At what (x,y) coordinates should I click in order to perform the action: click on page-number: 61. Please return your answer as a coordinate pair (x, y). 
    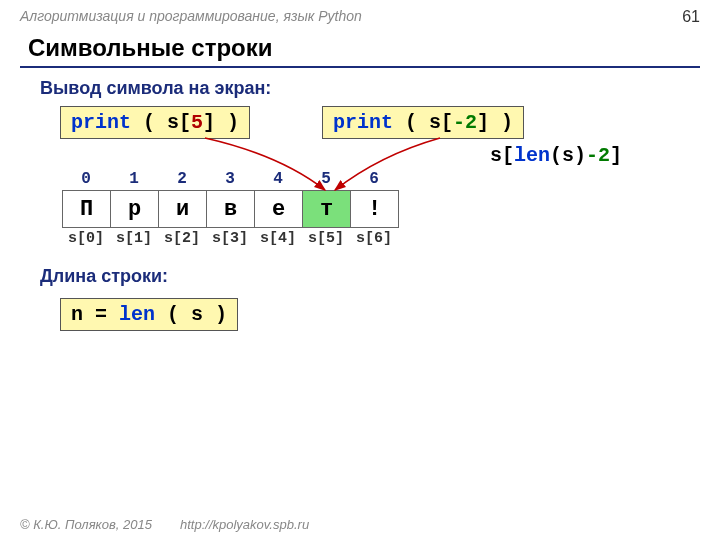
    Looking at the image, I should click on (691, 17).